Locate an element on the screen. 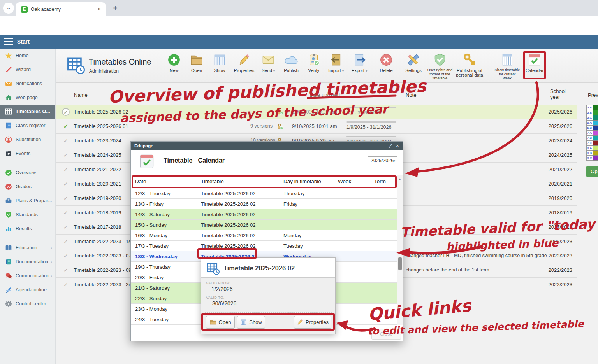  calendar-day-row: 15/3 - SundayTimetable 2025-2026 02 is located at coordinates (264, 225).